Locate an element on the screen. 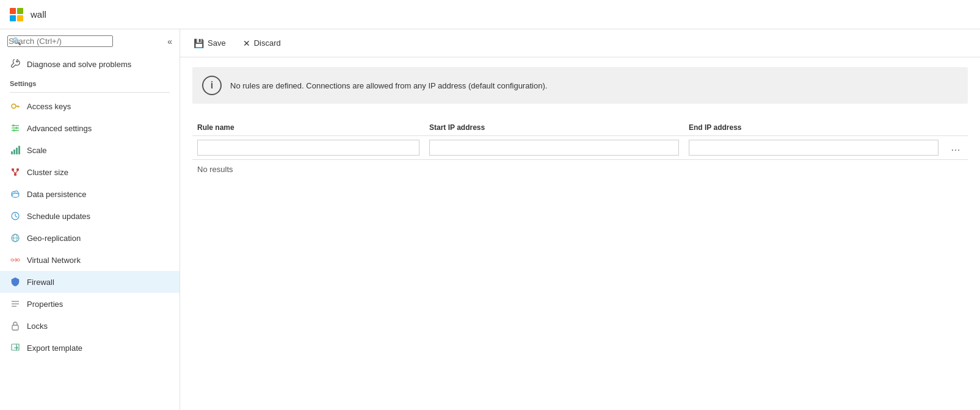 The width and height of the screenshot is (980, 410). sidebar-item-label-advanced-settings: Advanced settings is located at coordinates (59, 128).